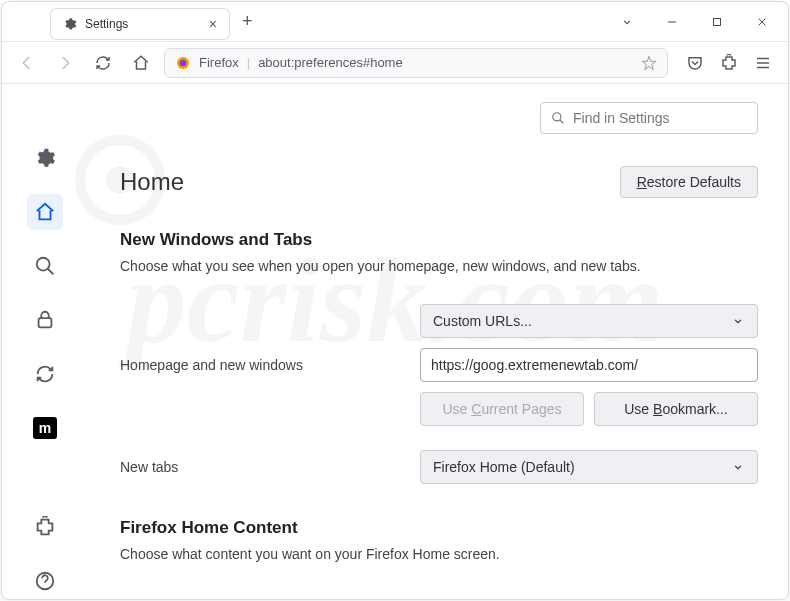 The image size is (790, 601). What do you see at coordinates (649, 118) in the screenshot?
I see `find-in-settings: Find in Settings` at bounding box center [649, 118].